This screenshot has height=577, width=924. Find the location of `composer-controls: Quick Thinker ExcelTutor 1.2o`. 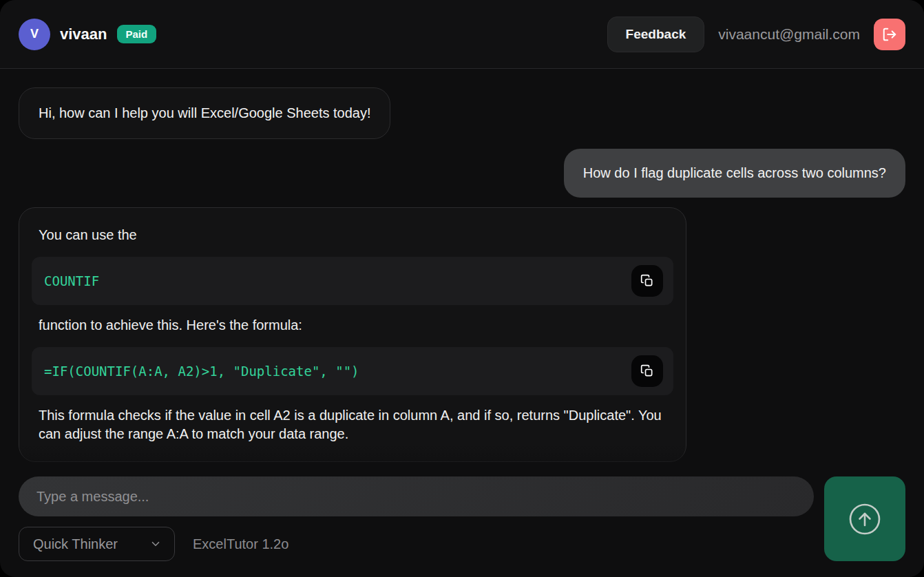

composer-controls: Quick Thinker ExcelTutor 1.2o is located at coordinates (416, 544).